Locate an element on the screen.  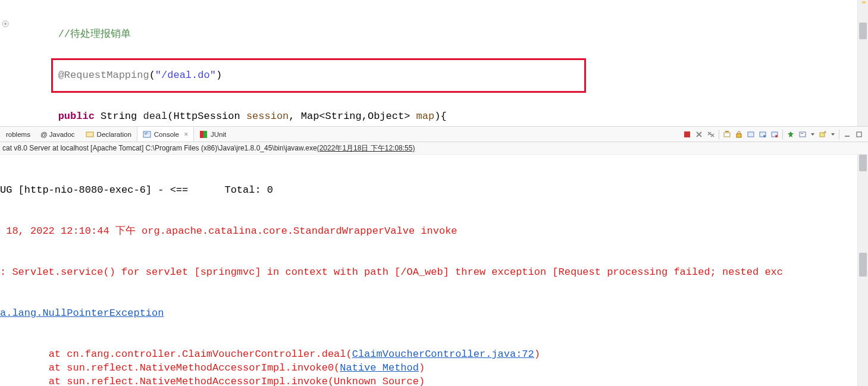
quickfix-icon is located at coordinates (5, 24).